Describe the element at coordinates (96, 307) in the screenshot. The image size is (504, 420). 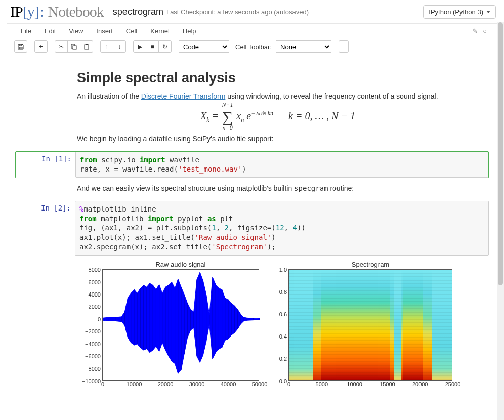
I see `ytick: 2000` at that location.